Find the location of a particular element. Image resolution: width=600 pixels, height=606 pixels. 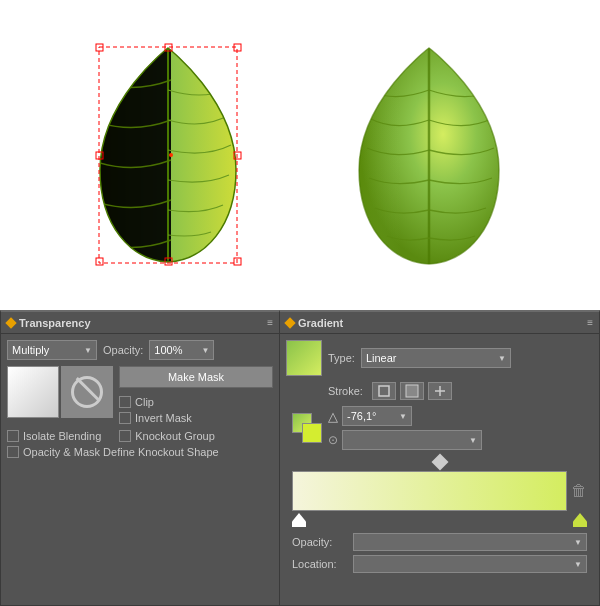

mask-controls: Make Mask Clip Invert Mask is located at coordinates (196, 395).